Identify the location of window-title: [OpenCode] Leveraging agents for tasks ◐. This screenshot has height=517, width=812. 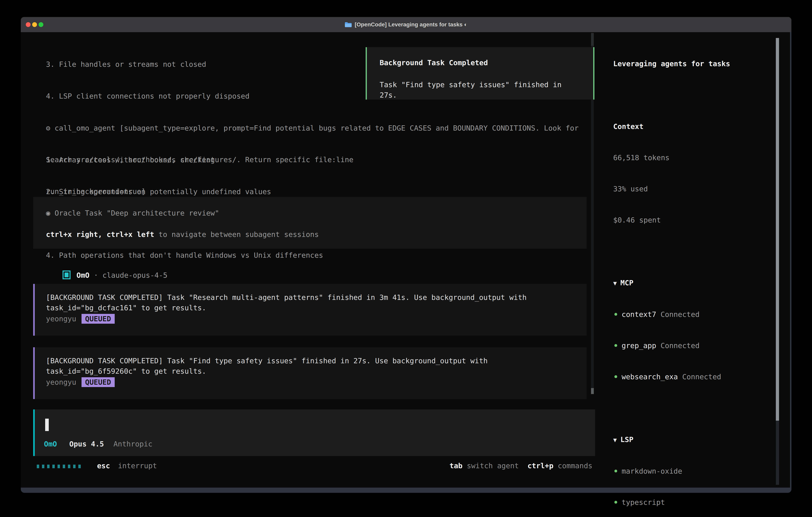
(411, 24).